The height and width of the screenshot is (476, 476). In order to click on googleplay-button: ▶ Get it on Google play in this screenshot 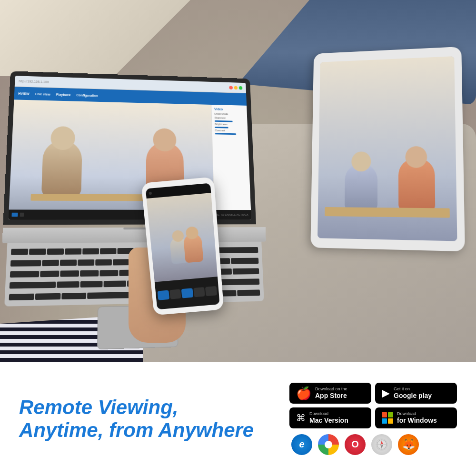, I will do `click(416, 393)`.